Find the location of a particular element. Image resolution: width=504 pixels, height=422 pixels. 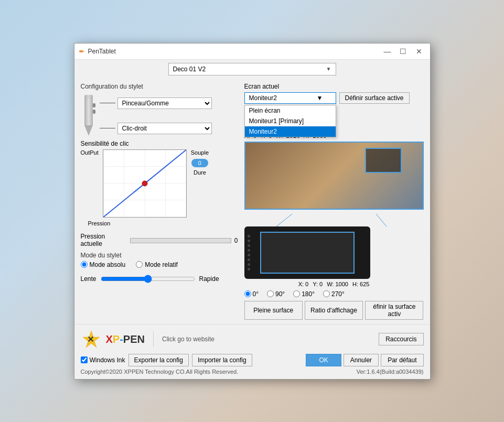

export-config-button: Exporter la config is located at coordinates (158, 360).